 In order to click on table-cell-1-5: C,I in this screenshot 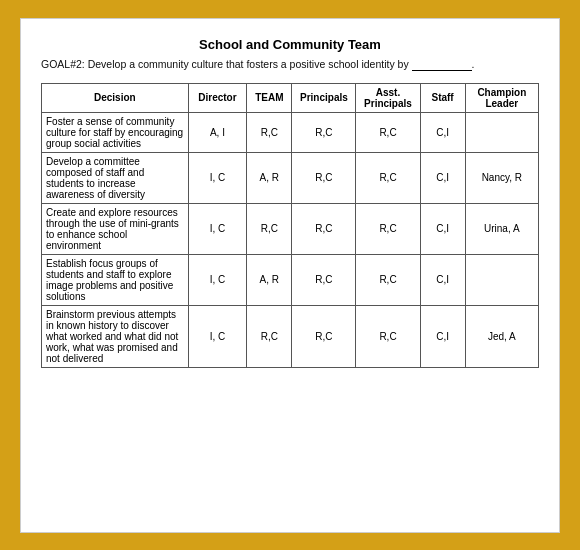, I will do `click(442, 178)`.